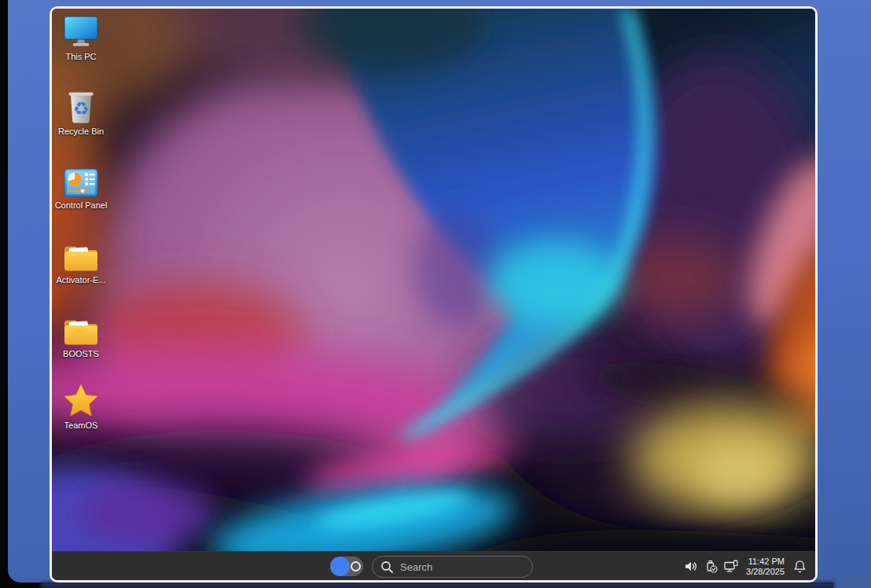 This screenshot has width=871, height=588. Describe the element at coordinates (766, 572) in the screenshot. I see `clock-date: 3/28/2025` at that location.